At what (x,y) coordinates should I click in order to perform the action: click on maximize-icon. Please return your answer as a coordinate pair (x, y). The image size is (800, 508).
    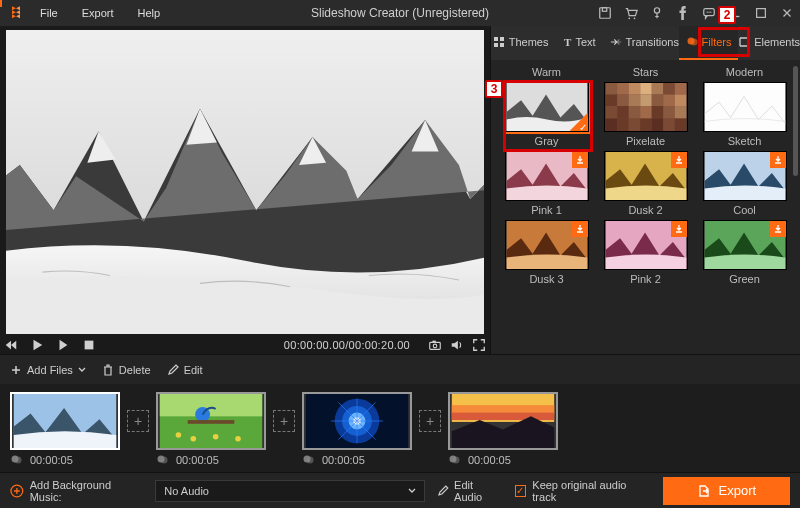
    Looking at the image, I should click on (761, 13).